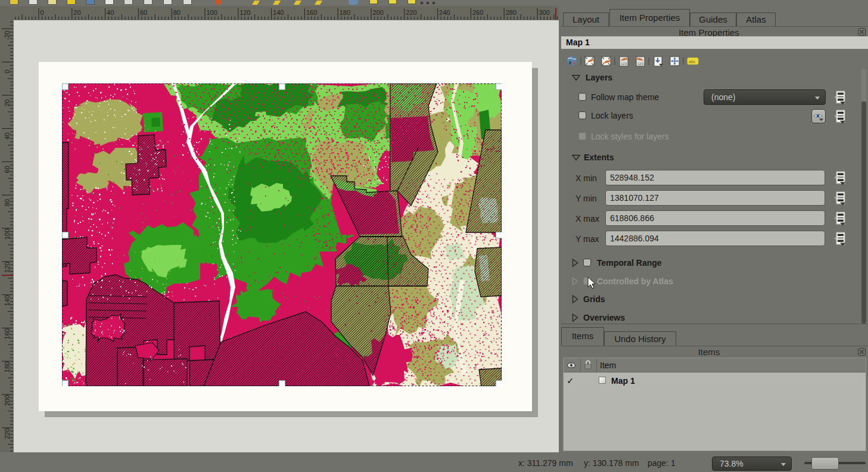 The image size is (868, 472). I want to click on svg-text: 240, so click(444, 13).